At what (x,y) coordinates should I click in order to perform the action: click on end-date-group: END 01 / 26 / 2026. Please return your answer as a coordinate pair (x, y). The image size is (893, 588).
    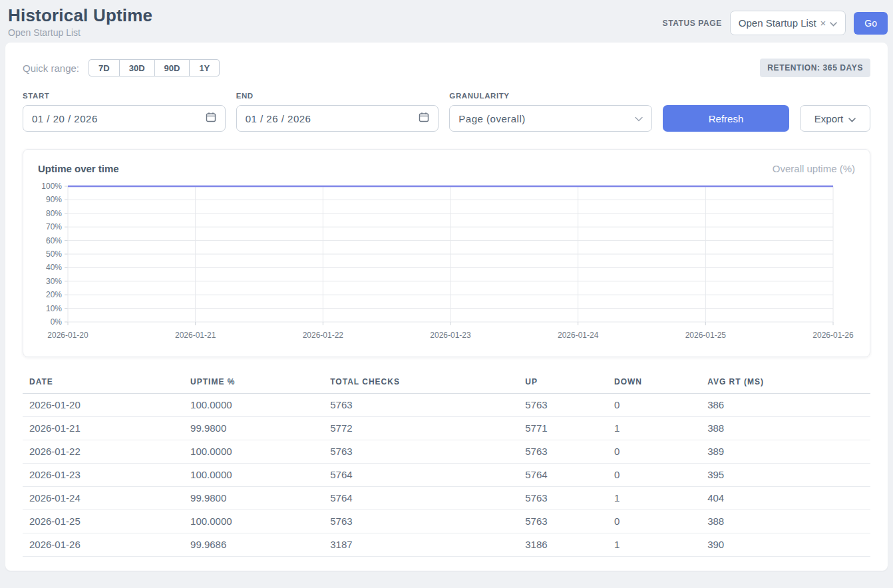
    Looking at the image, I should click on (338, 112).